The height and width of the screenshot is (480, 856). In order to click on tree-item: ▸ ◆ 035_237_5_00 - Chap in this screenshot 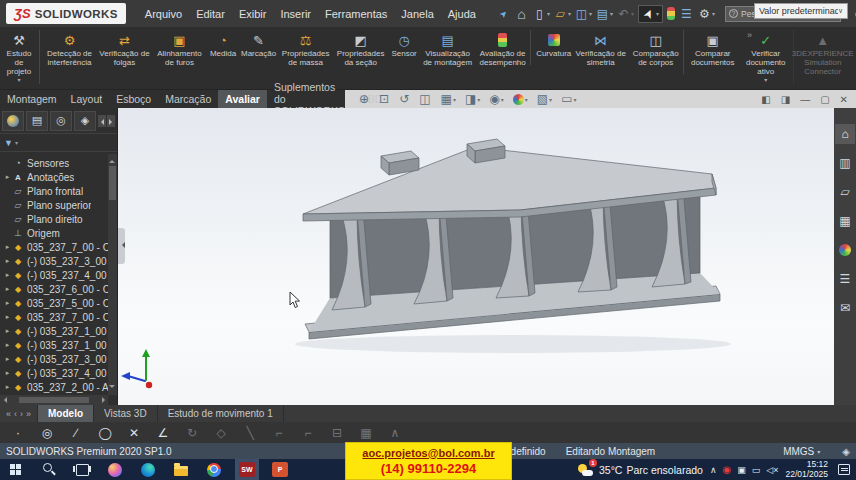, I will do `click(54, 303)`.